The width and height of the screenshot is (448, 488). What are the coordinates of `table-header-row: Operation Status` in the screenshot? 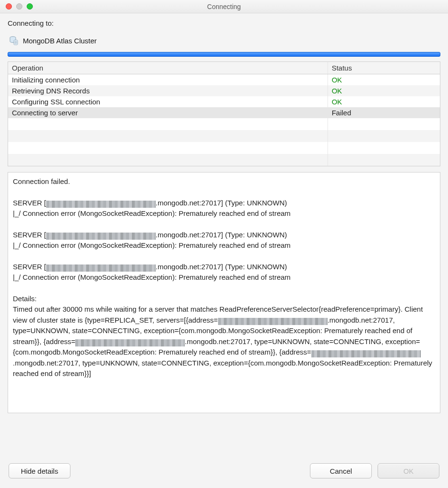 It's located at (224, 68).